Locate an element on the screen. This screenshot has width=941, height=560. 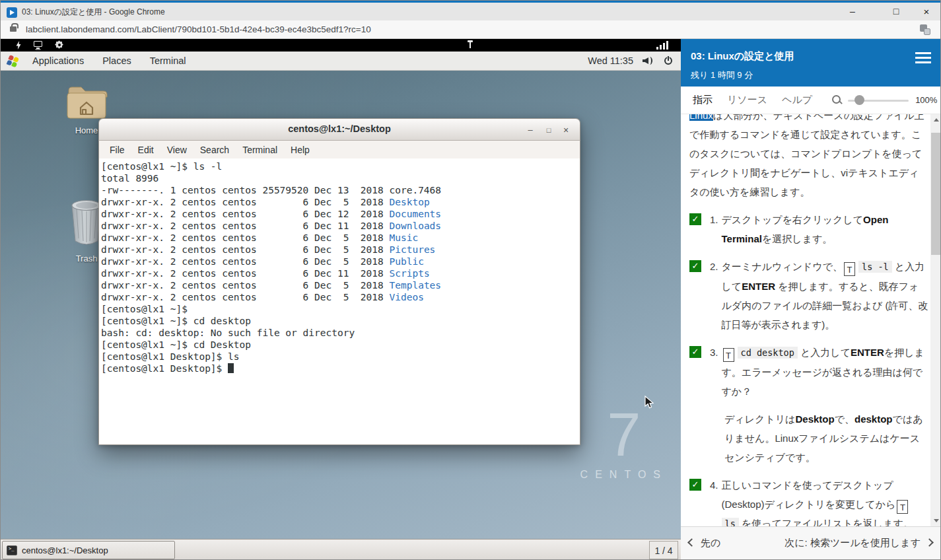
terminal-menu-view: View is located at coordinates (177, 150).